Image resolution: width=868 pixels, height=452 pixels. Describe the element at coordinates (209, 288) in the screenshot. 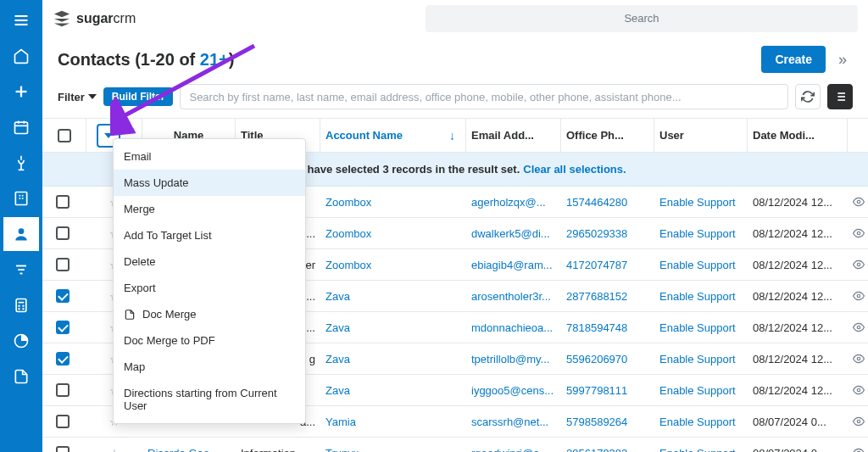

I see `dropdown-item-export: Export` at that location.